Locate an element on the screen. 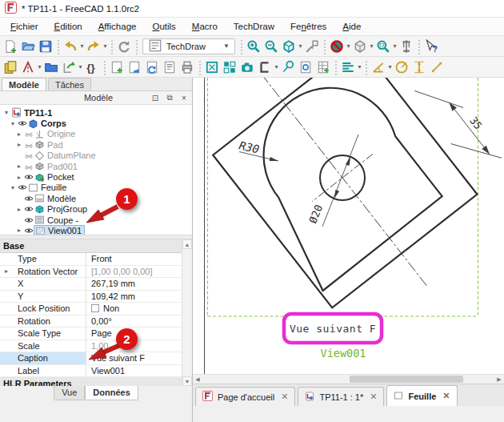 This screenshot has width=504, height=422. property-row-scale-type: Scale TypePage is located at coordinates (96, 334).